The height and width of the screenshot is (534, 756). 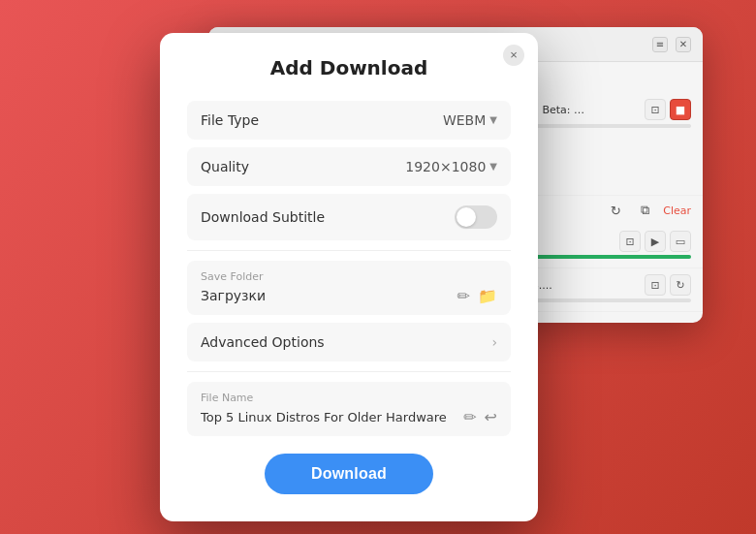 What do you see at coordinates (349, 217) in the screenshot?
I see `subtitle-row: Download Subtitle` at bounding box center [349, 217].